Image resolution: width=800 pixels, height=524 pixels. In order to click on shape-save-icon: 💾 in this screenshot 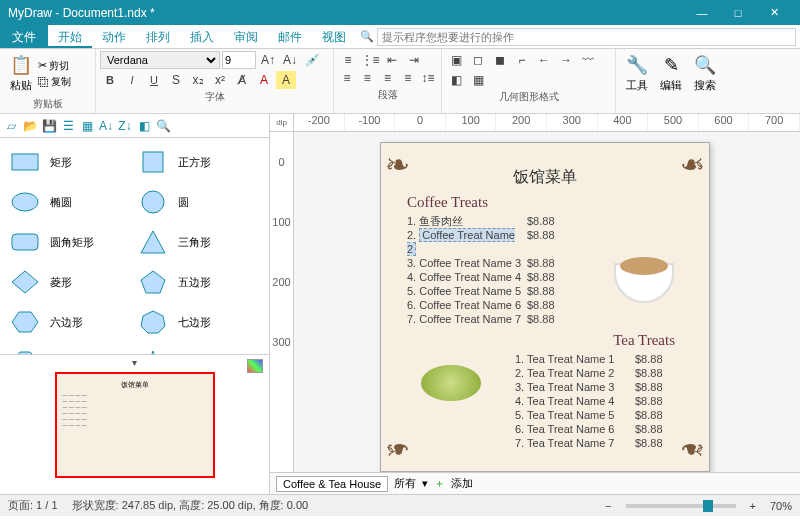, I will do `click(49, 126)`.